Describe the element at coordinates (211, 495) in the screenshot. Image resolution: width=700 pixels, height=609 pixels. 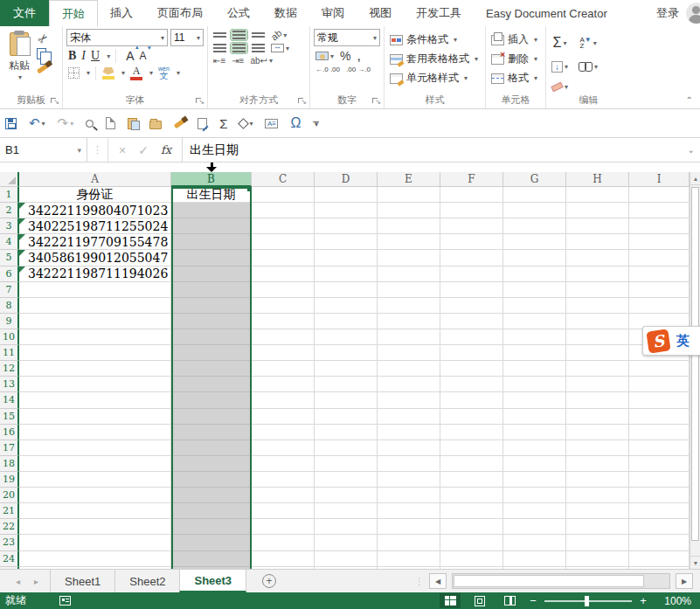
I see `cell-B20` at that location.